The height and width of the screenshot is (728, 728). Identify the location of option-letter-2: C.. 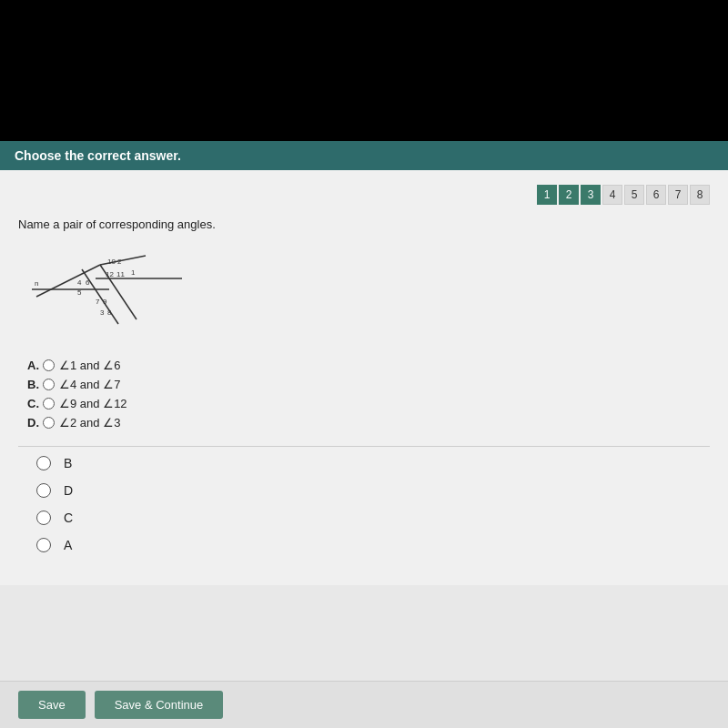
(33, 404).